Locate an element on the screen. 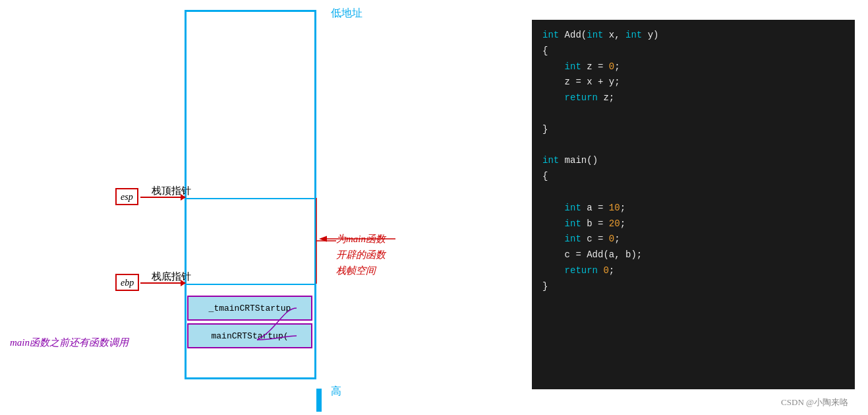  ebp-divider is located at coordinates (250, 284).